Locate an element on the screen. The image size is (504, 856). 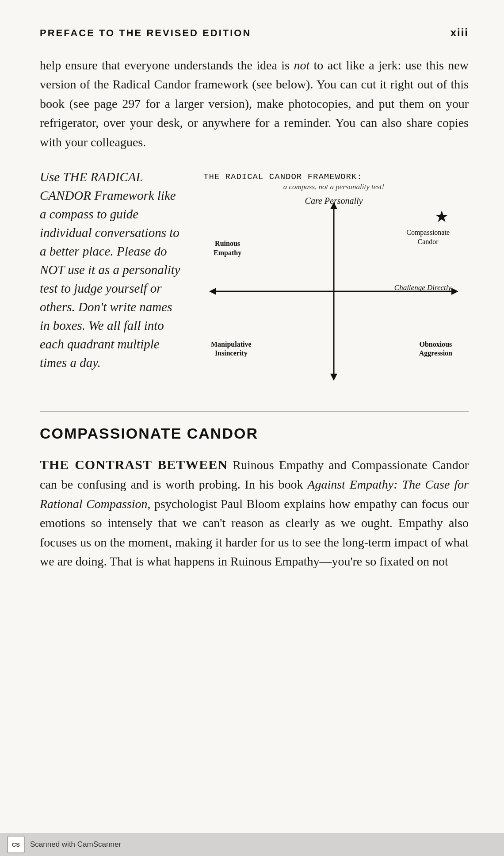
contrast-paragraph: THE CONTRAST BETWEEN Ruinous Empathy and… is located at coordinates (254, 513).